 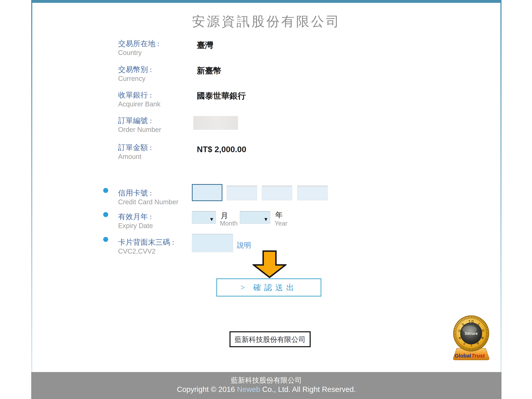 What do you see at coordinates (463, 356) in the screenshot?
I see `badge-global-text: Global` at bounding box center [463, 356].